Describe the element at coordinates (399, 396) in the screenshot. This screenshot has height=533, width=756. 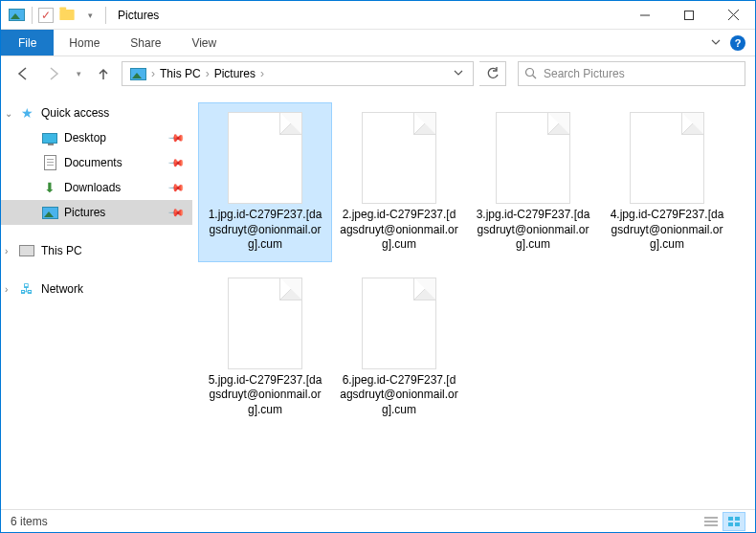
I see `file-name: 6.jpeg.id-C279F237.[dagsdruyt@onionmail.…` at that location.